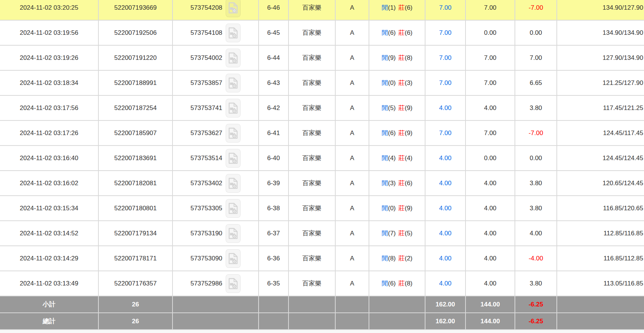  Describe the element at coordinates (397, 208) in the screenshot. I see `game-result: 閒(0)莊(9)` at that location.